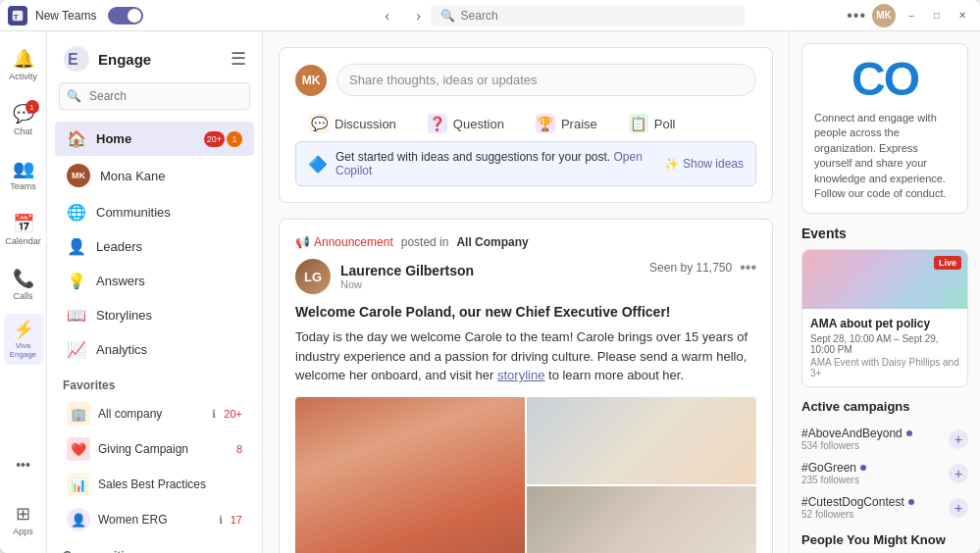 This screenshot has width=980, height=553. What do you see at coordinates (24, 175) in the screenshot?
I see `nav-item-teams: 👥 Teams` at bounding box center [24, 175].